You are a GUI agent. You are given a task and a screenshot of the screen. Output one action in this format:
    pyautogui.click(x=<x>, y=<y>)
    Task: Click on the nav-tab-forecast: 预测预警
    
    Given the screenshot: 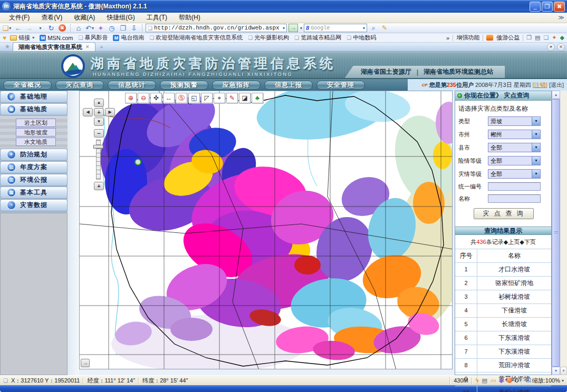 What is the action you would take?
    pyautogui.click(x=184, y=85)
    